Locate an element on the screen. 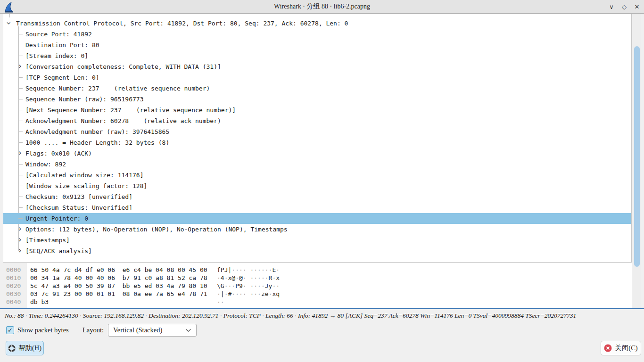 The image size is (644, 362). tree-row-label: Window: 892 is located at coordinates (46, 164).